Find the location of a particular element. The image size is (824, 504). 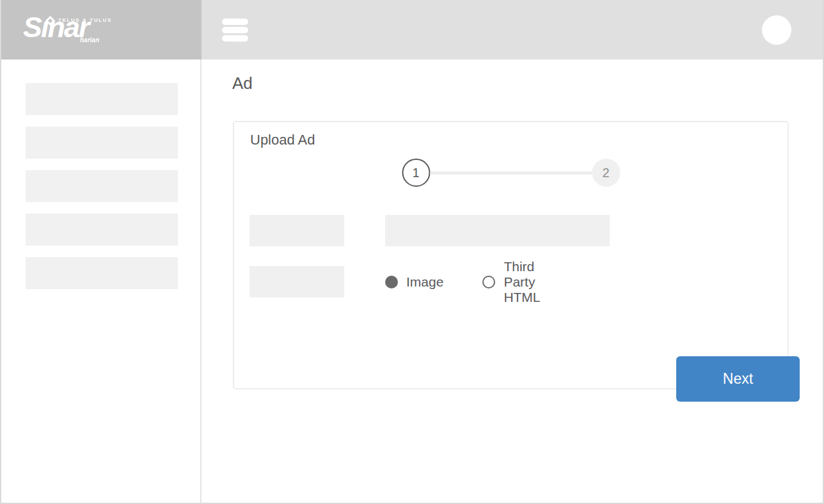

radio-third-party-html: Third Party HTML is located at coordinates (511, 282).